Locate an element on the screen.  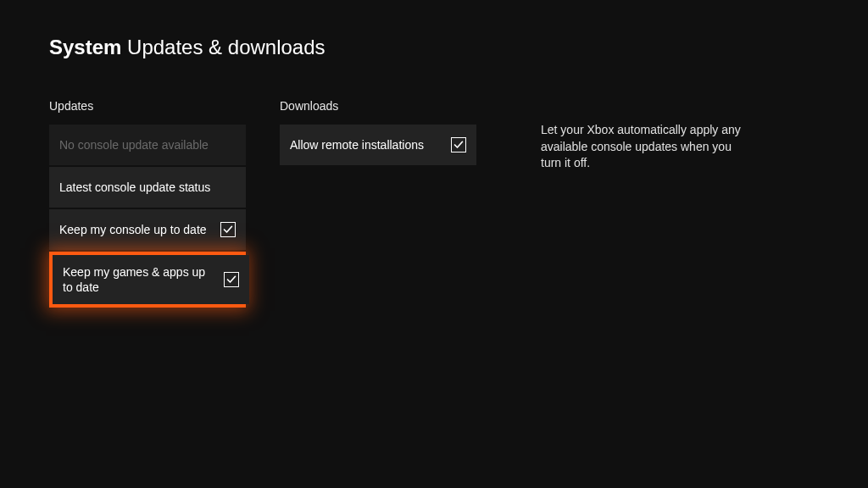
page-header: System Updates & downloads is located at coordinates (187, 47).